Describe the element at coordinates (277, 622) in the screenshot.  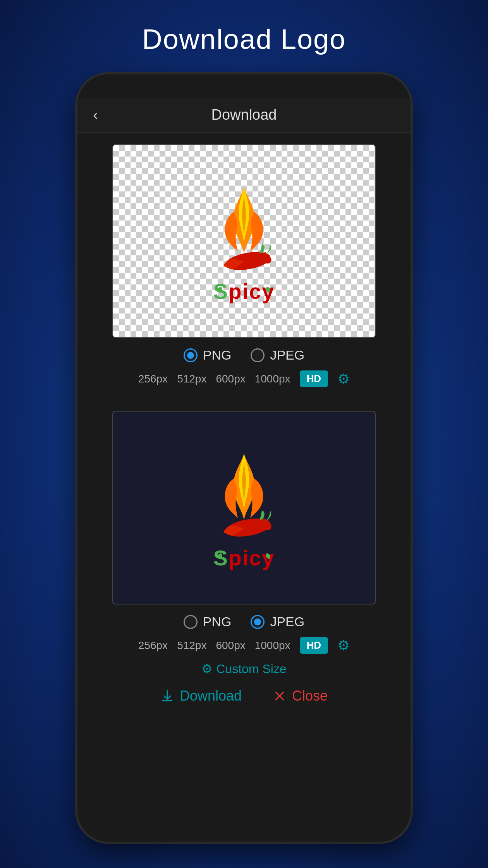
I see `jpeg-radio-2: JPEG` at that location.